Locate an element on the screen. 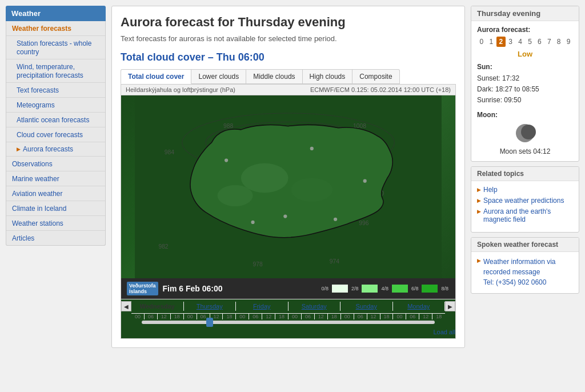  hour-12-5: 12 is located at coordinates (374, 317).